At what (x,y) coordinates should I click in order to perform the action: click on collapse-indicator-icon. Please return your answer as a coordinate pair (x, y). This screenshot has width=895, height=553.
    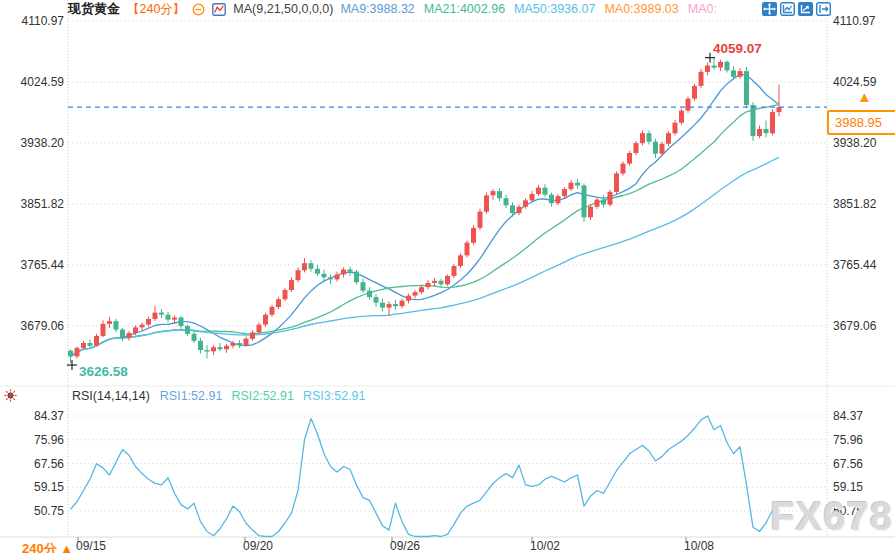
    Looking at the image, I should click on (198, 10).